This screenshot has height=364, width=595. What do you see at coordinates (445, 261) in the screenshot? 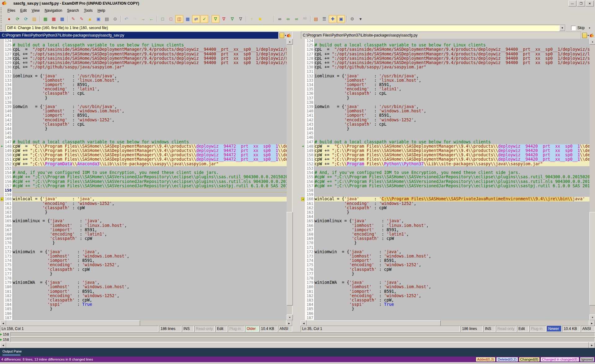
I see `code-line-174: 174 'iomport' : 8591,` at bounding box center [445, 261].